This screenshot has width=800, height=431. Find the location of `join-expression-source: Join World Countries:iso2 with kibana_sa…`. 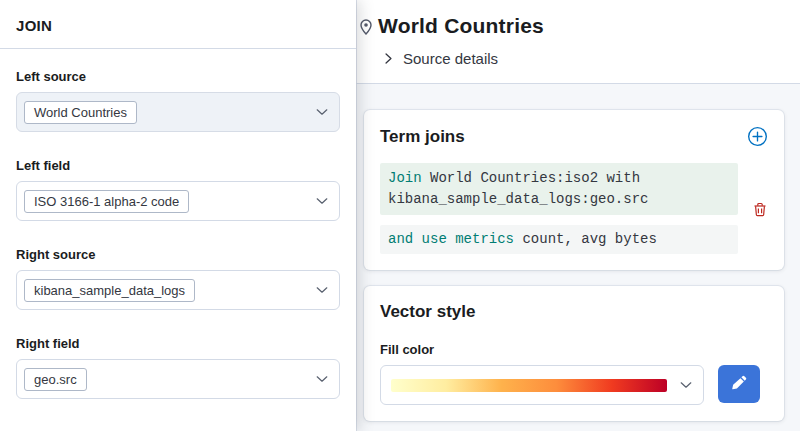

join-expression-source: Join World Countries:iso2 with kibana_sa… is located at coordinates (559, 189).